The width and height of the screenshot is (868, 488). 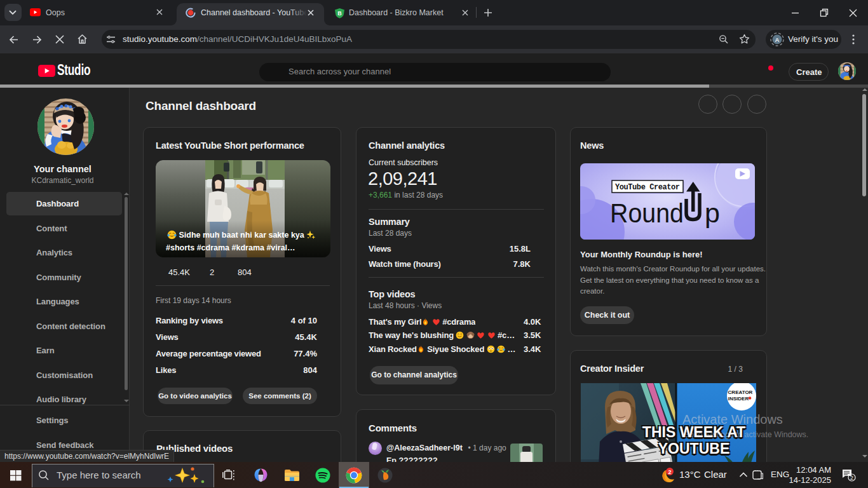 What do you see at coordinates (648, 187) in the screenshot?
I see `svg-text: YouTube Creator` at bounding box center [648, 187].